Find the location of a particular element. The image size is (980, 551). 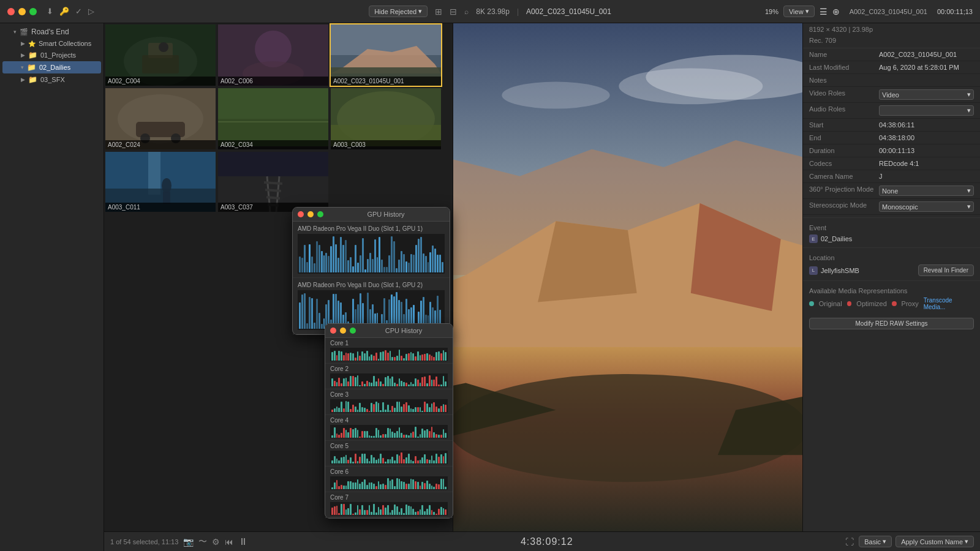

sidebar-item-roads-end: ▾ 🎬 Road's End is located at coordinates (51, 32).